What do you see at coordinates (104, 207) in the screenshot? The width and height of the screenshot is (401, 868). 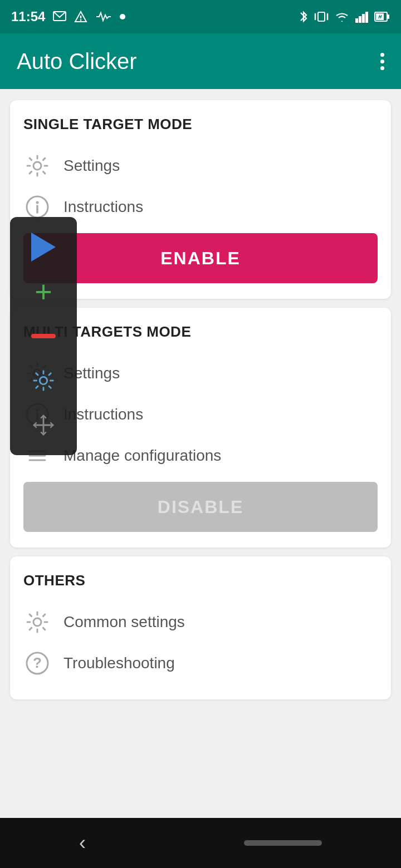 I see `single-instructions-label: Instructions` at bounding box center [104, 207].